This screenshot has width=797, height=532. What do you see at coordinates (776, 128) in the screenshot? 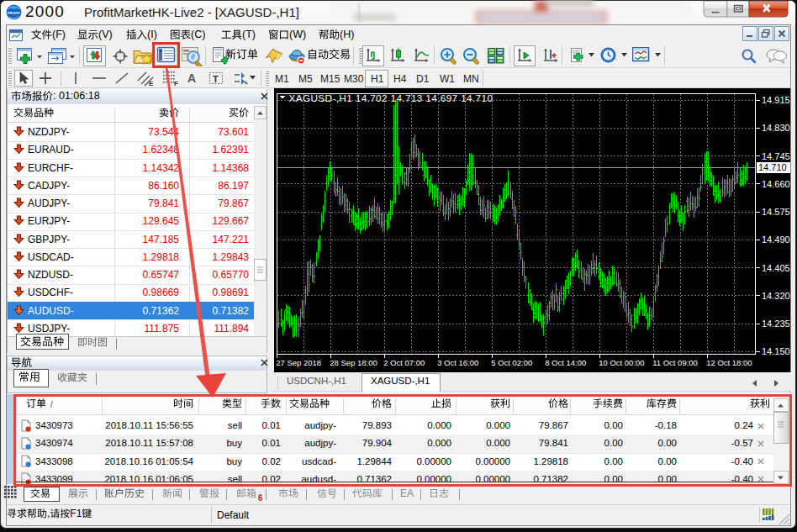
I see `svg-text: 14.830` at bounding box center [776, 128].